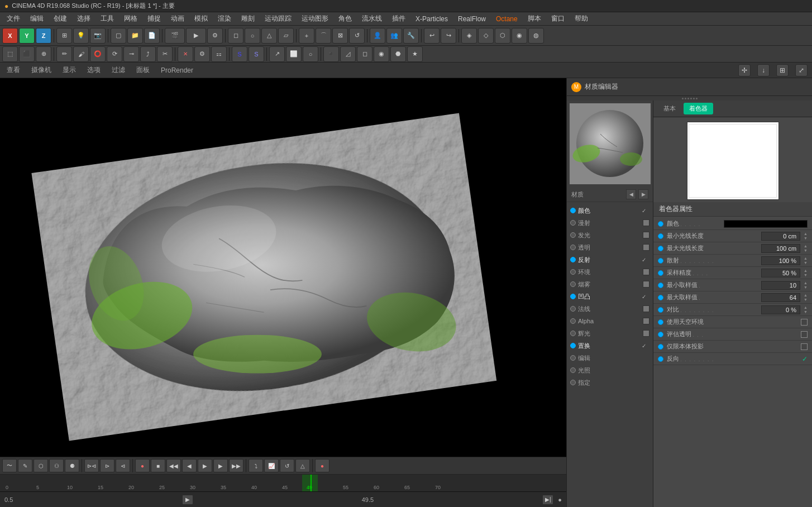 The width and height of the screenshot is (812, 507). I want to click on doc-button: 📄, so click(152, 36).